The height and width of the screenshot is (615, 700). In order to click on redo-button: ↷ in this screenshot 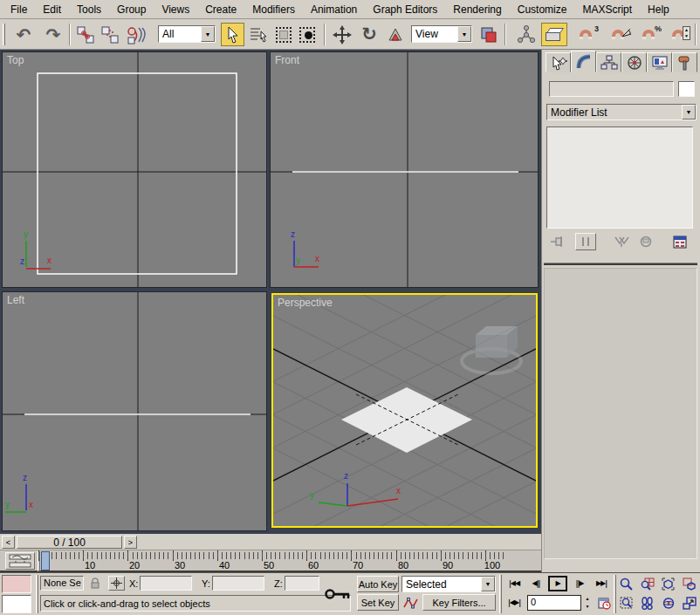, I will do `click(53, 35)`.